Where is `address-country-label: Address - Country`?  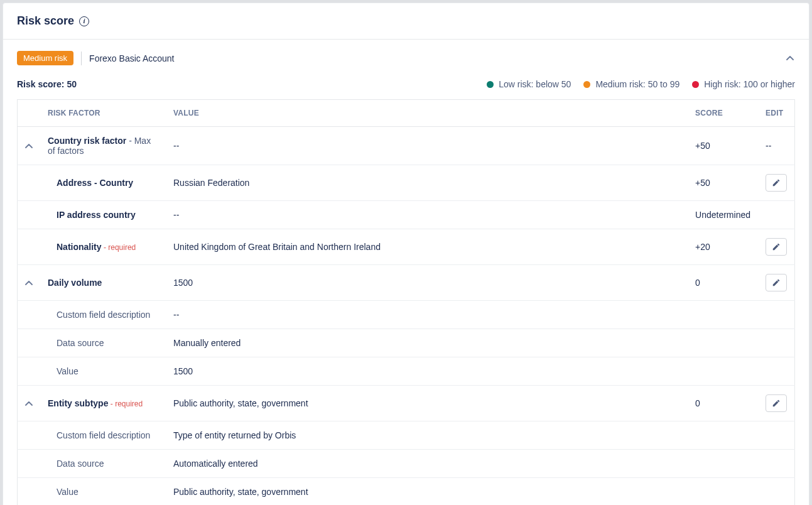
address-country-label: Address - Country is located at coordinates (90, 183).